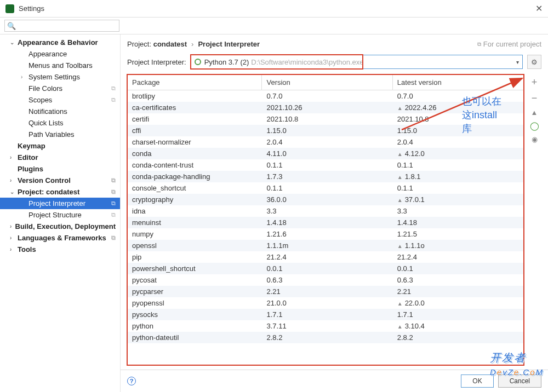 Image resolution: width=548 pixels, height=392 pixels. I want to click on col-package: Package, so click(195, 82).